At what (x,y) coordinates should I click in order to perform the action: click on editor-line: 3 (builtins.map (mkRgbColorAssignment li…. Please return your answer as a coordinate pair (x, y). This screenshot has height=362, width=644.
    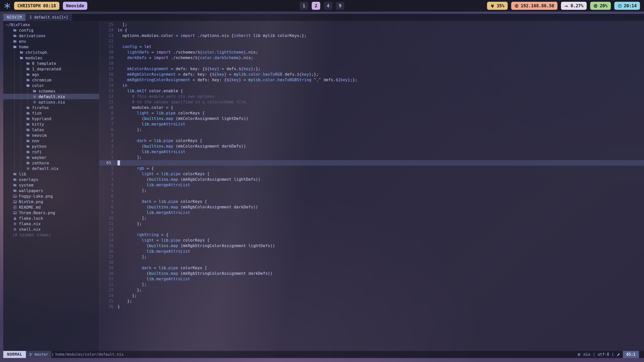
    Looking at the image, I should click on (372, 179).